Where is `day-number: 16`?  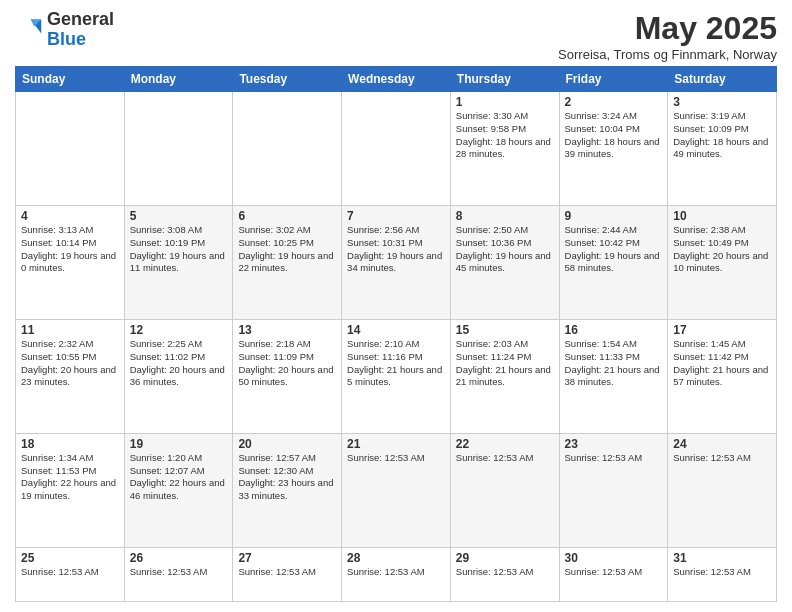
day-number: 16 is located at coordinates (614, 330).